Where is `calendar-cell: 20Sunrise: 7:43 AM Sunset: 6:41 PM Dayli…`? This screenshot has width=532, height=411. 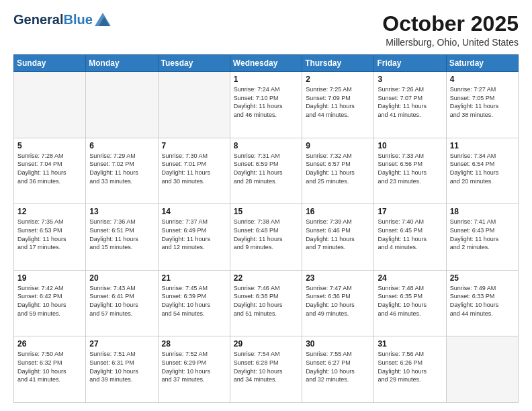
calendar-cell: 20Sunrise: 7:43 AM Sunset: 6:41 PM Dayli… is located at coordinates (122, 304).